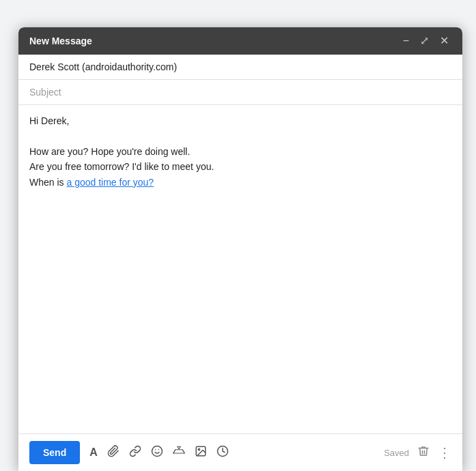 This screenshot has height=471, width=476. I want to click on link-button, so click(135, 453).